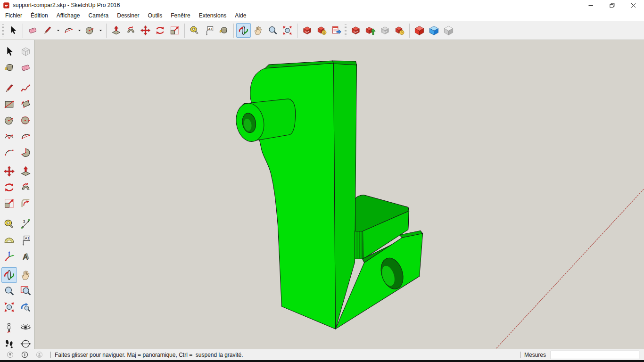 The height and width of the screenshot is (362, 644). What do you see at coordinates (25, 291) in the screenshot?
I see `zoom-window-button` at bounding box center [25, 291].